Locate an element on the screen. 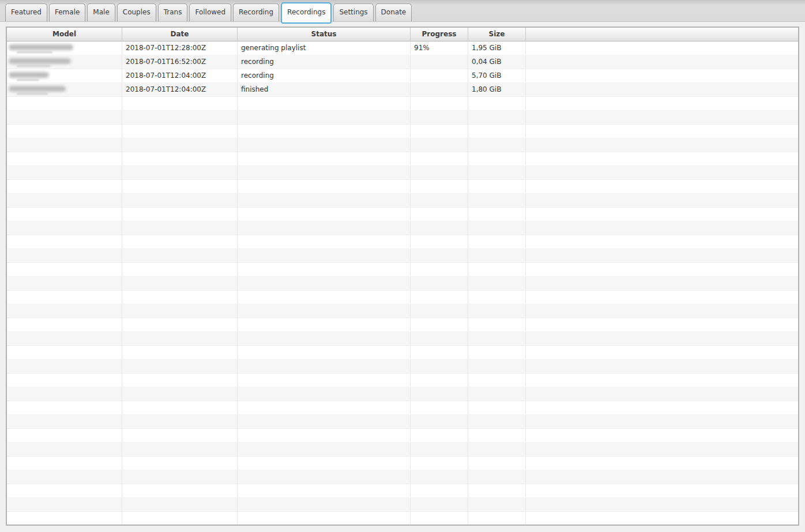  tab-couples: Couples is located at coordinates (137, 13).